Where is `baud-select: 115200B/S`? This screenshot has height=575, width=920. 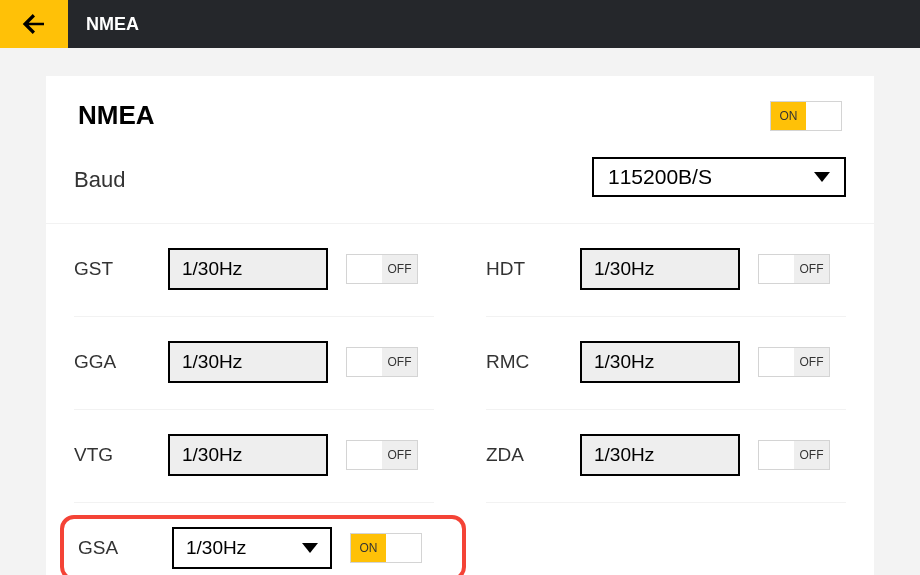
baud-select: 115200B/S is located at coordinates (719, 177).